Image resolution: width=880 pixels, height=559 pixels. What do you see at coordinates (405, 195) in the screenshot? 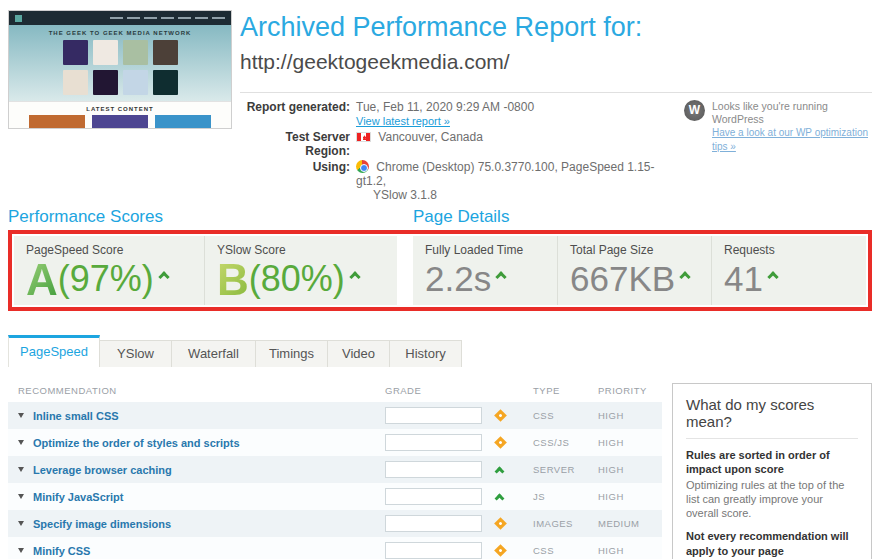
I see `using-value-line2: YSlow 3.1.8` at bounding box center [405, 195].